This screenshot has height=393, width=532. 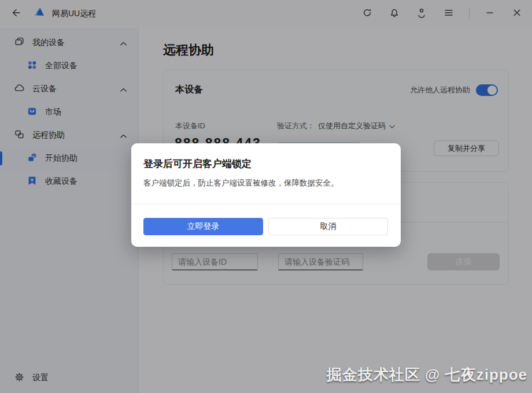 I want to click on dialog-body: 客户端锁定后，防止客户端设置被修改，保障数据安全。, so click(x=241, y=183).